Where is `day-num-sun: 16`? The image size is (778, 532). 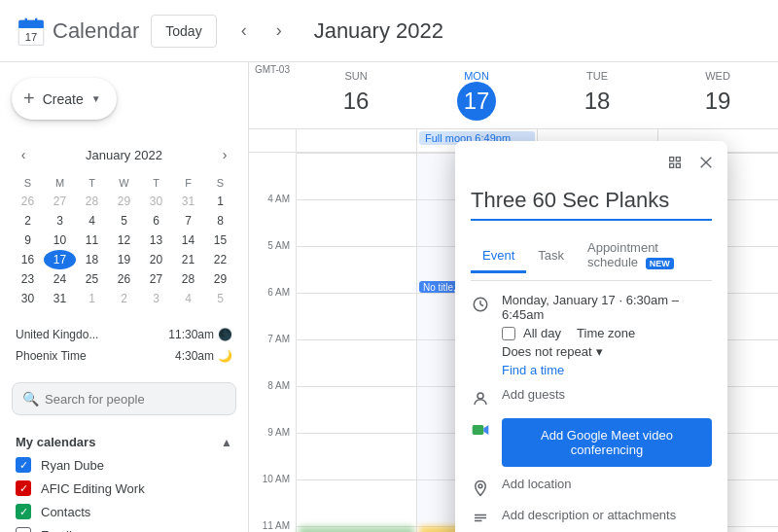
day-num-sun: 16 is located at coordinates (356, 101).